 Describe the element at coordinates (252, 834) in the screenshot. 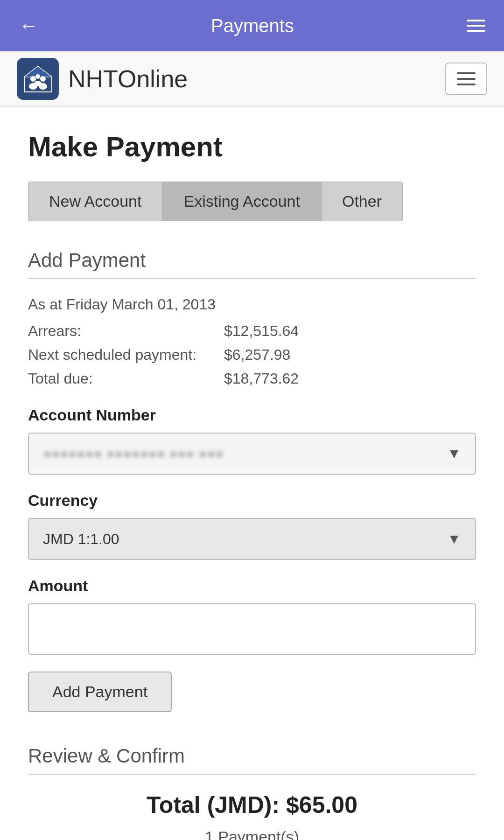

I see `payments-count: 1 Payment(s)` at that location.